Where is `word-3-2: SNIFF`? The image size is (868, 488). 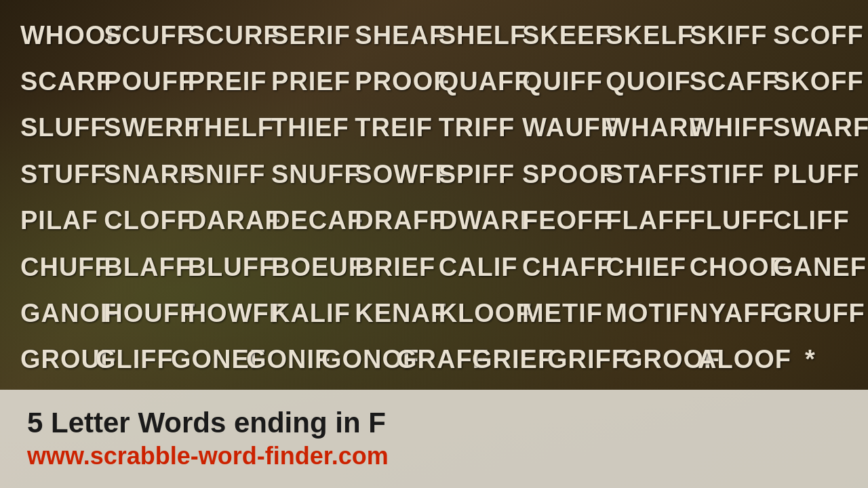 word-3-2: SNIFF is located at coordinates (225, 175).